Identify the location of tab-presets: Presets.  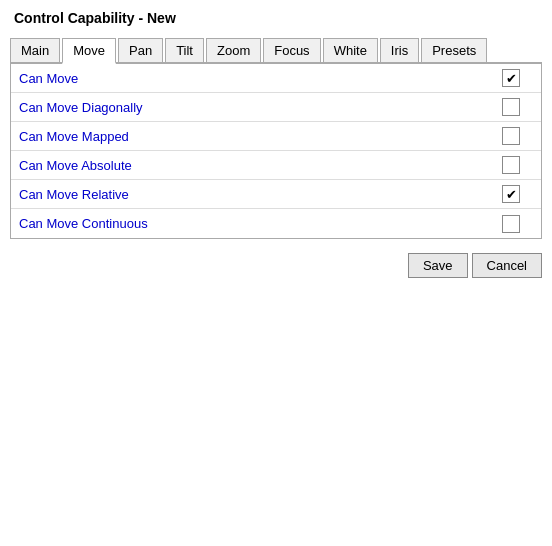
(454, 50).